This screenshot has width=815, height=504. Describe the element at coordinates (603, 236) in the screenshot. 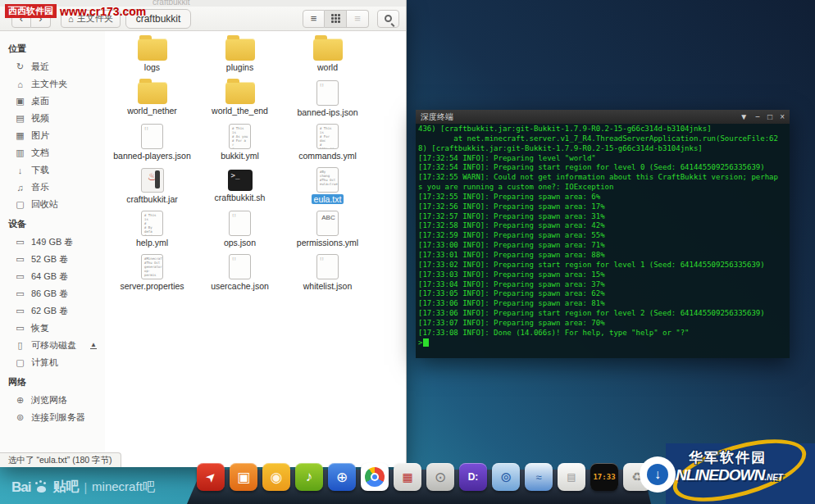

I see `terminal-line: [17:32:59 INFO]: Preparing spawn area: 5…` at that location.